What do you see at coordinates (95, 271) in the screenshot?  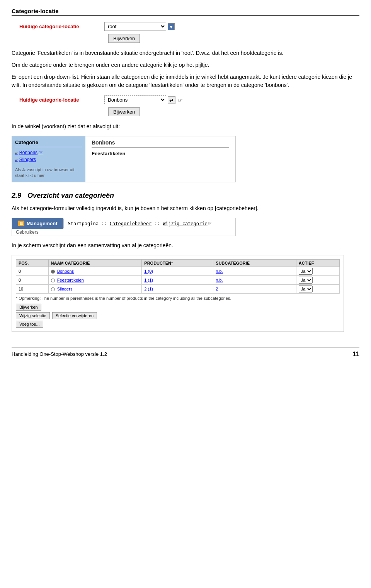 I see `row1-name: Bonbons` at bounding box center [95, 271].